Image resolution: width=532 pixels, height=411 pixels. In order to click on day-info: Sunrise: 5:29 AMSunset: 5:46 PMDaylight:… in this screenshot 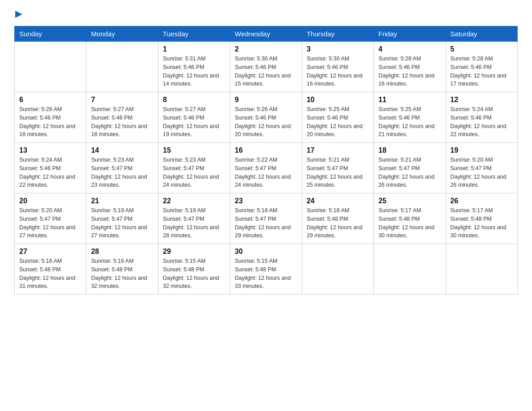, I will do `click(409, 72)`.